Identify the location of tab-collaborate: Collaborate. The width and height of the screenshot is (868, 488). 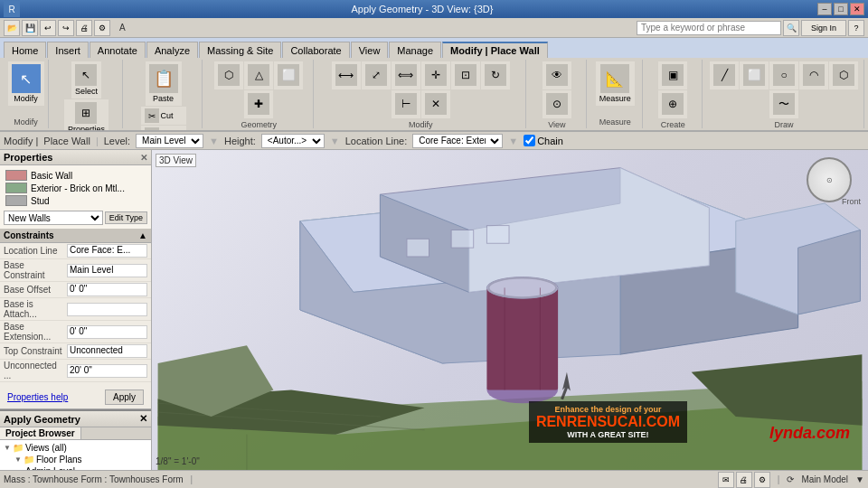
(316, 50).